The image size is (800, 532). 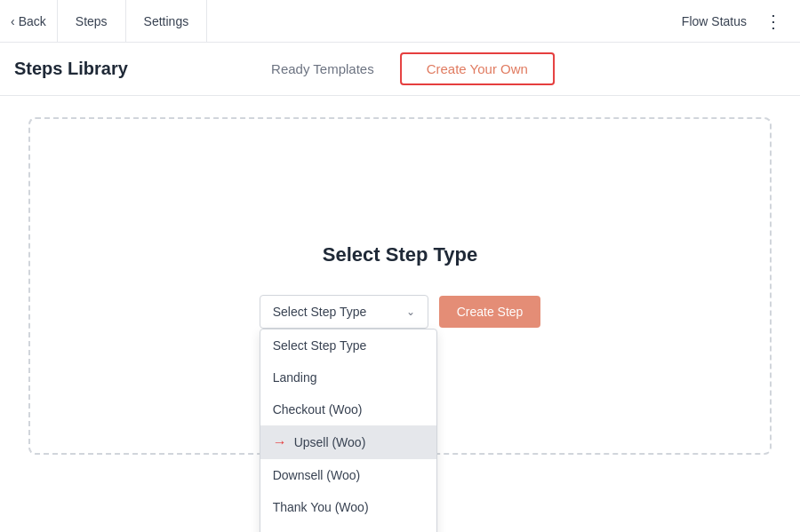 I want to click on dropdown-item-optin: Optin (Woo), so click(x=348, y=528).